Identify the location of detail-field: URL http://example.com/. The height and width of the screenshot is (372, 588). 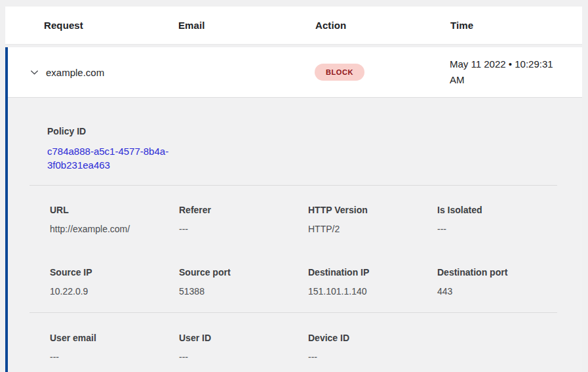
(114, 219).